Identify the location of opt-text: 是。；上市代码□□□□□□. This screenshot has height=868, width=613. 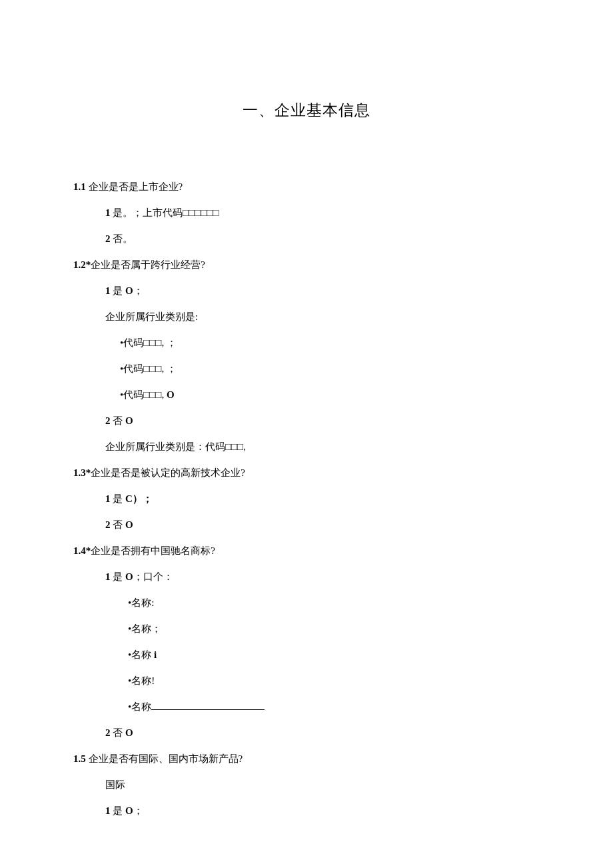
(165, 213).